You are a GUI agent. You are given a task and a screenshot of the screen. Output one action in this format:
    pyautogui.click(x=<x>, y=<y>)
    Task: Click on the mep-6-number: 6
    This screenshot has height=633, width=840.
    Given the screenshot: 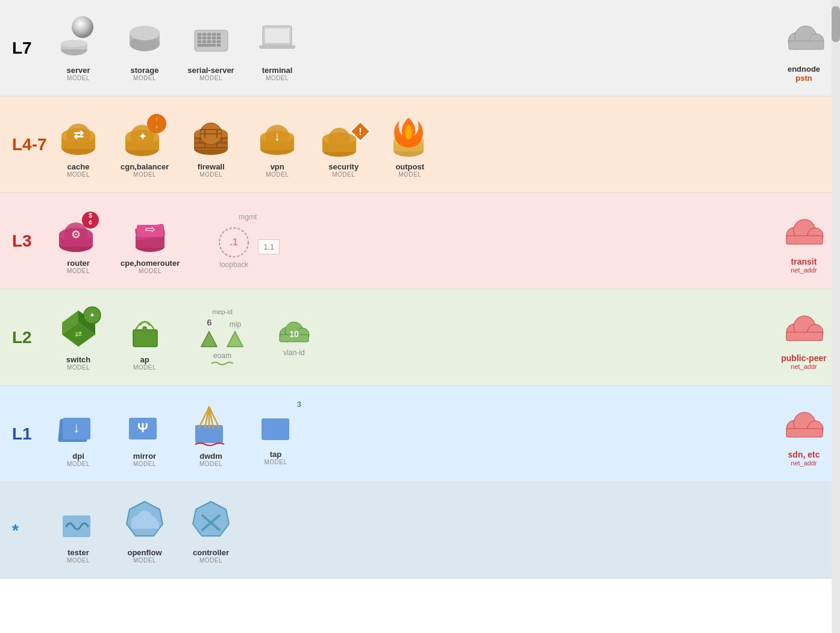 What is the action you would take?
    pyautogui.click(x=209, y=322)
    